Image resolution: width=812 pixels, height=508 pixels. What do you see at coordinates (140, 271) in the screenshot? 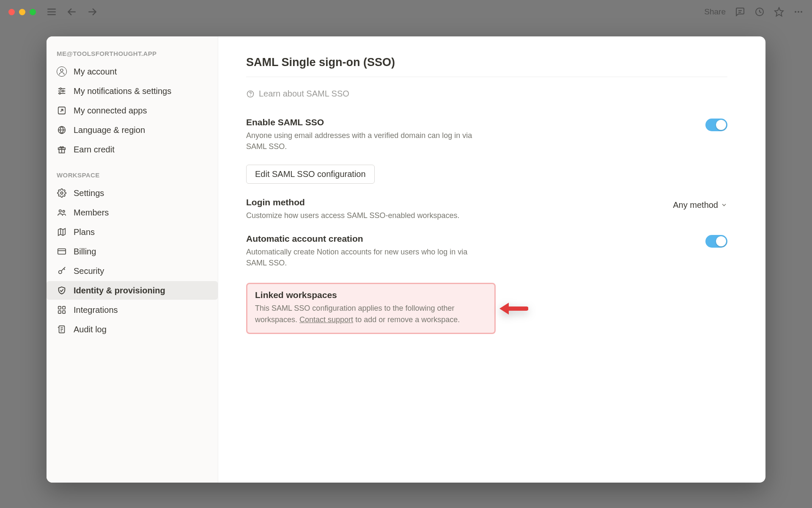
I see `sidebar-item-label: Security` at bounding box center [140, 271].